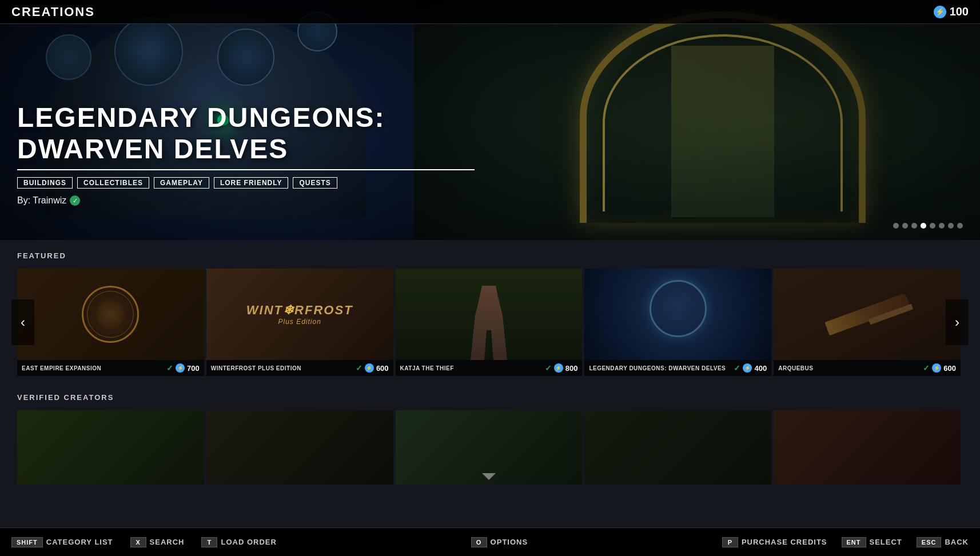 The width and height of the screenshot is (980, 556). I want to click on bottom-center-actions: O OPTIONS, so click(500, 542).